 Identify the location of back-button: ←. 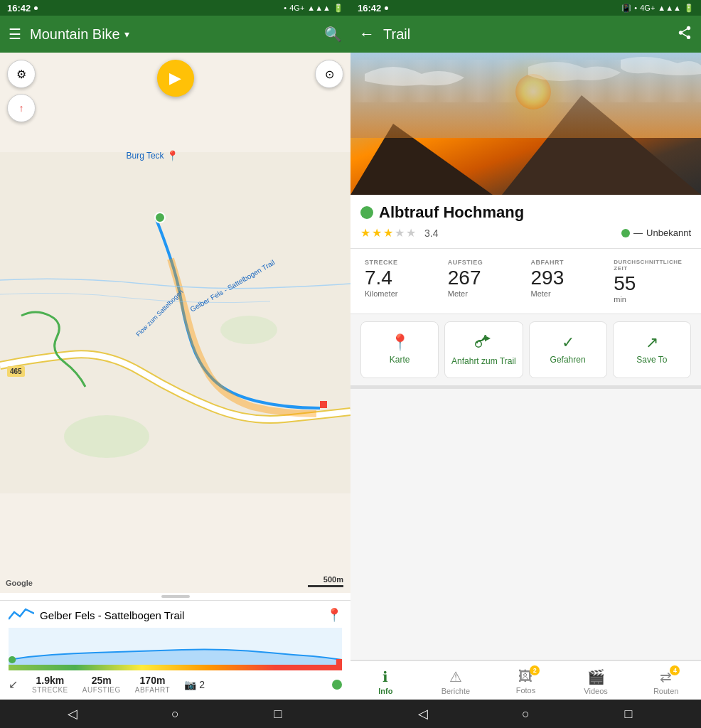
(367, 34).